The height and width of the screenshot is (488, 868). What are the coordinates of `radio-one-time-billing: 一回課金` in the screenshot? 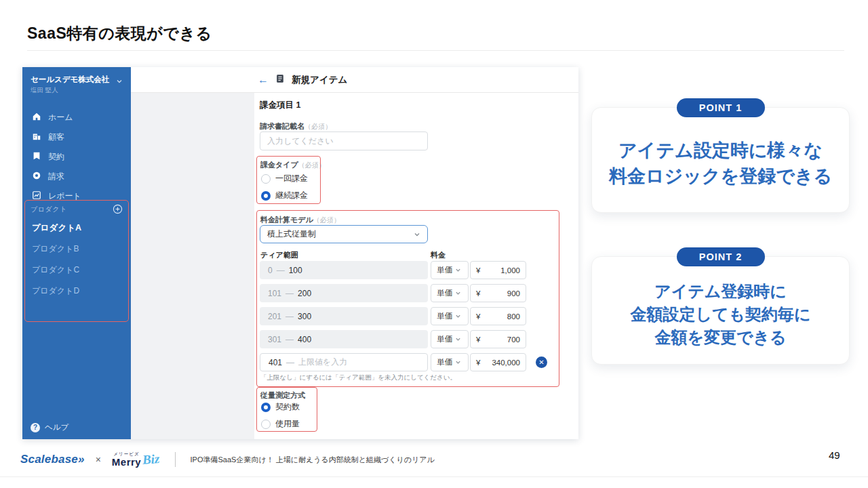 It's located at (285, 179).